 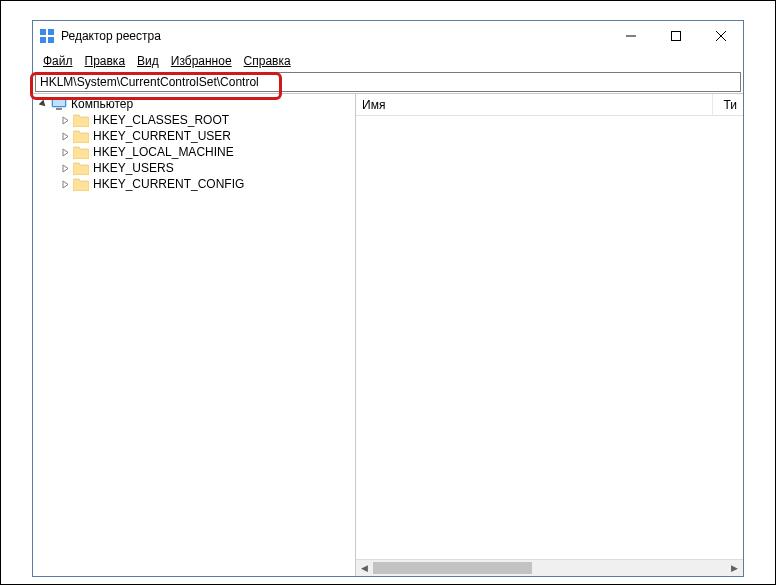 I want to click on tree-item: HKEY_USERS, so click(x=194, y=168).